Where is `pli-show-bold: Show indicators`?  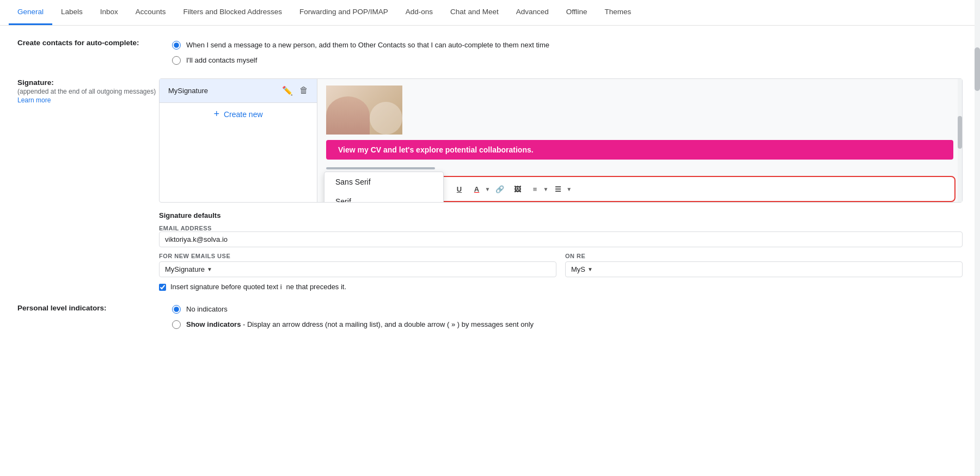
pli-show-bold: Show indicators is located at coordinates (213, 325).